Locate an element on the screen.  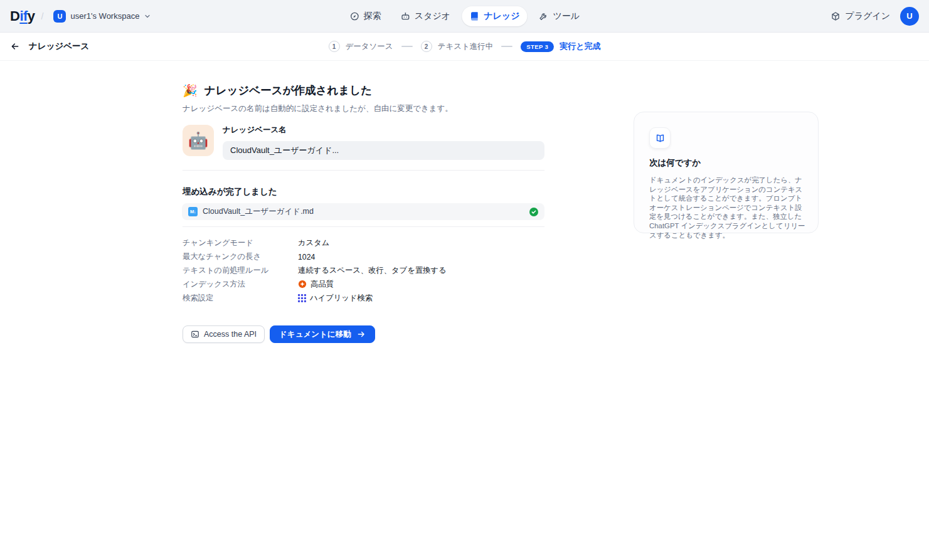
check-circle-icon is located at coordinates (534, 212).